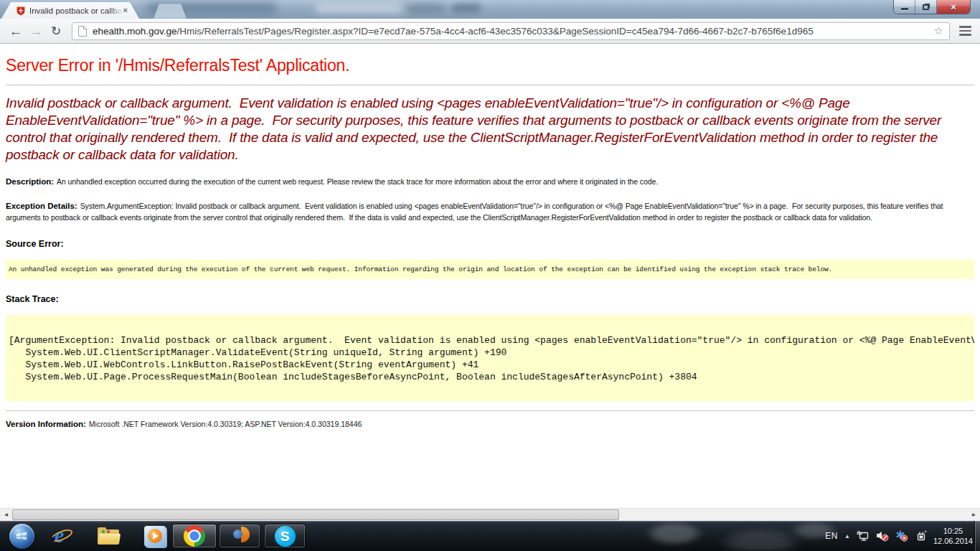 This screenshot has height=551, width=980. Describe the element at coordinates (225, 424) in the screenshot. I see `version-text: Microsoft .NET Framework Version:4.0.303…` at that location.